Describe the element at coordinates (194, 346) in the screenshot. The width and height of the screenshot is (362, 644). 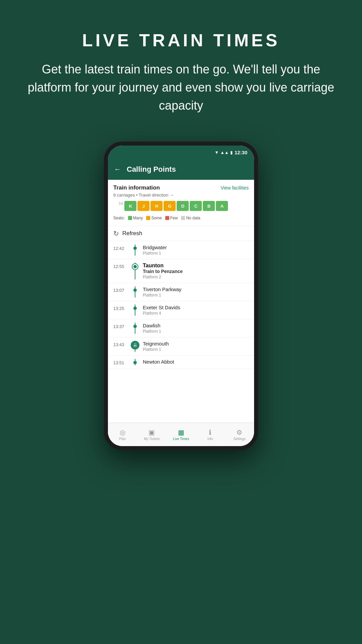
I see `cp-details: TeignmouthPlatform 1` at that location.